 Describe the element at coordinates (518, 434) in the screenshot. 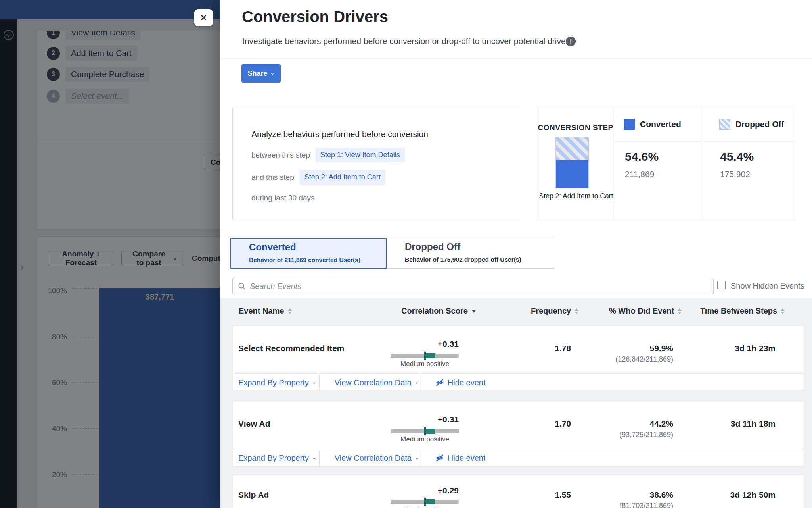

I see `event-row-view-ad: View Ad +0.31 Medium positive 1.70 44.2%…` at that location.